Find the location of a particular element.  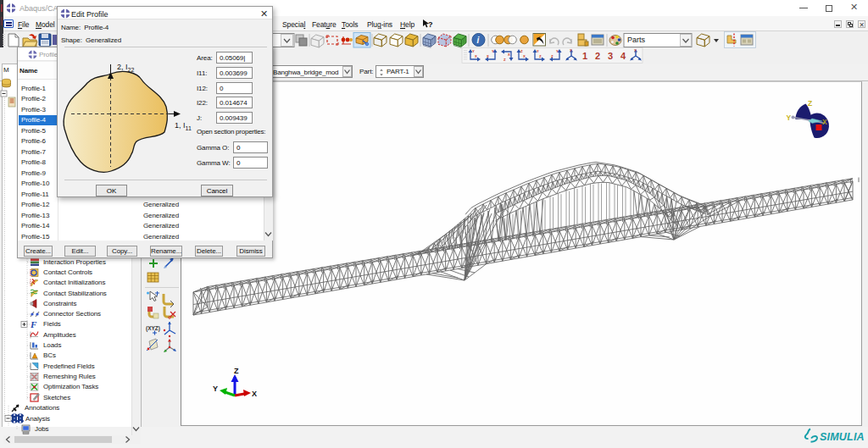

svg-text: 3 is located at coordinates (610, 56).